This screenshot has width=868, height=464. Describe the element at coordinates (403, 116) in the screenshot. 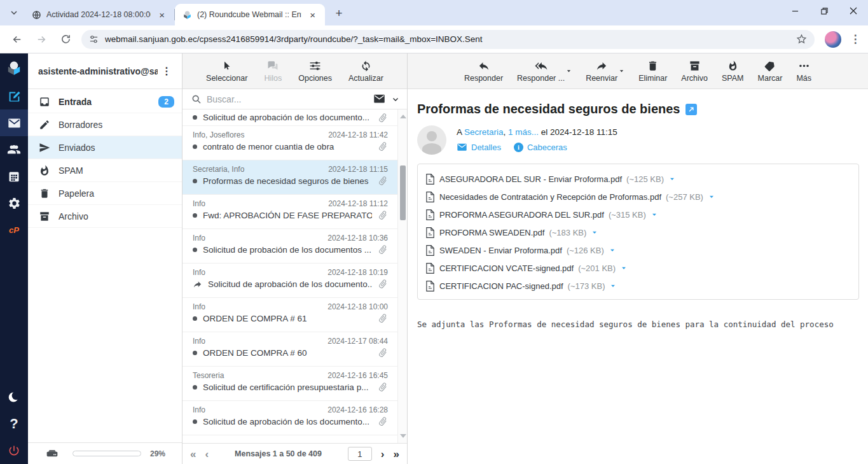

I see `scroll-up-icon` at that location.